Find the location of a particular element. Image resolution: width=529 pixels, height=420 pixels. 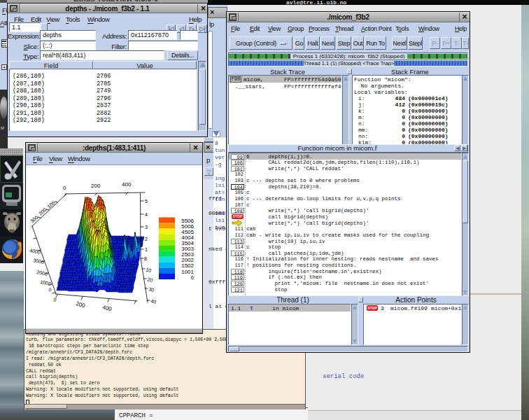

svg-text: 2000 is located at coordinates (42, 273).